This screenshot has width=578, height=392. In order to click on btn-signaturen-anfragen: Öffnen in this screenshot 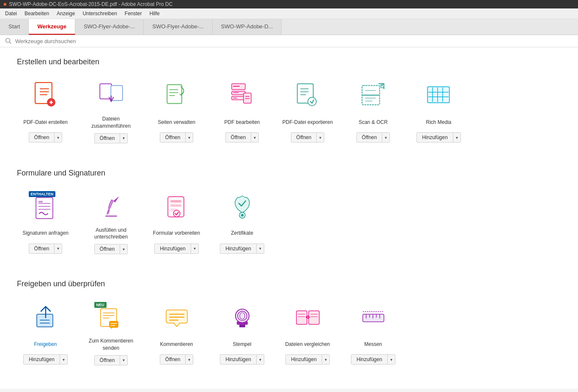, I will do `click(42, 249)`.